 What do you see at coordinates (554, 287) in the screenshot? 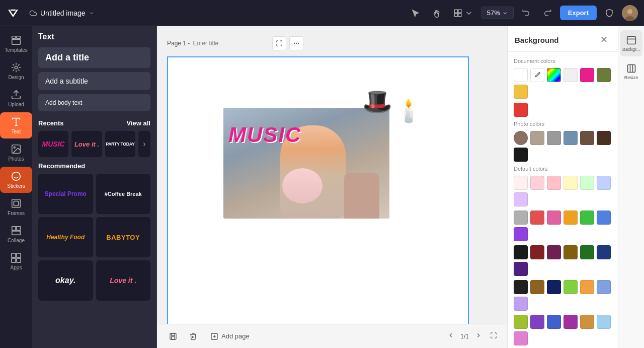
I see `def-c24` at bounding box center [554, 287].